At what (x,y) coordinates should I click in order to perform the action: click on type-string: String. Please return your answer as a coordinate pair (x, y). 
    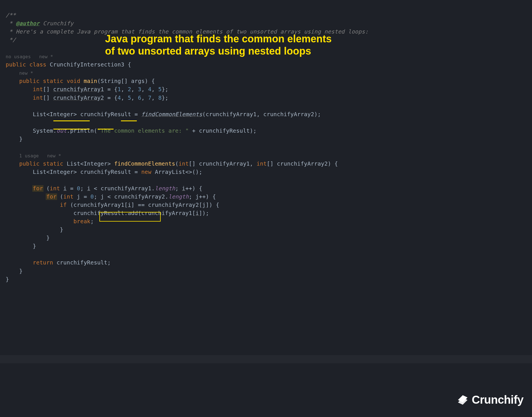
    Looking at the image, I should click on (111, 81).